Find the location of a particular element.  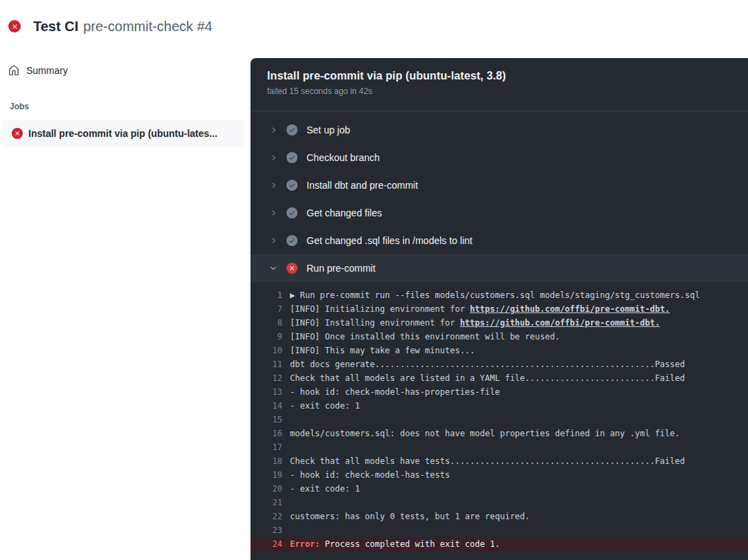

log-line: 15 is located at coordinates (500, 420).